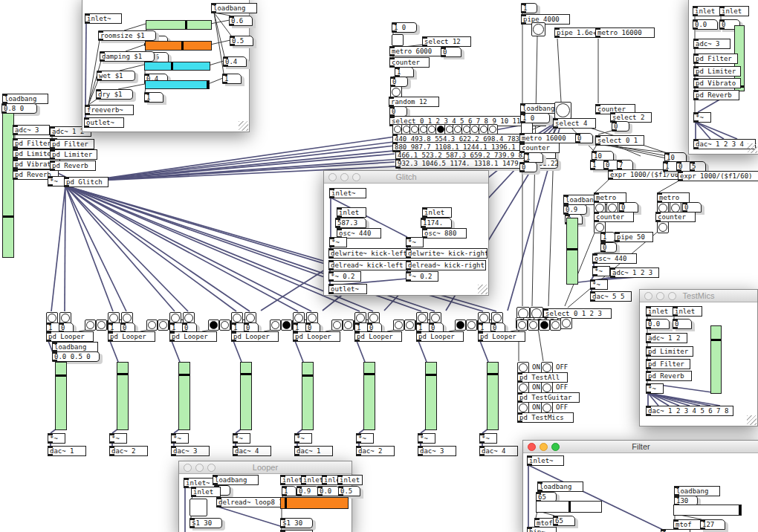 The image size is (758, 532). I want to click on toggle-box, so click(398, 40).